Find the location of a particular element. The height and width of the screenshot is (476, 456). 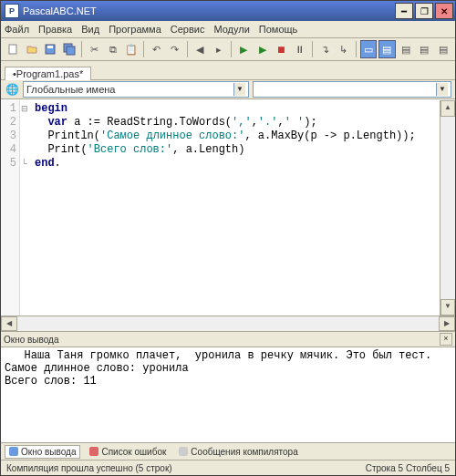

line-number: 3 is located at coordinates (10, 137).